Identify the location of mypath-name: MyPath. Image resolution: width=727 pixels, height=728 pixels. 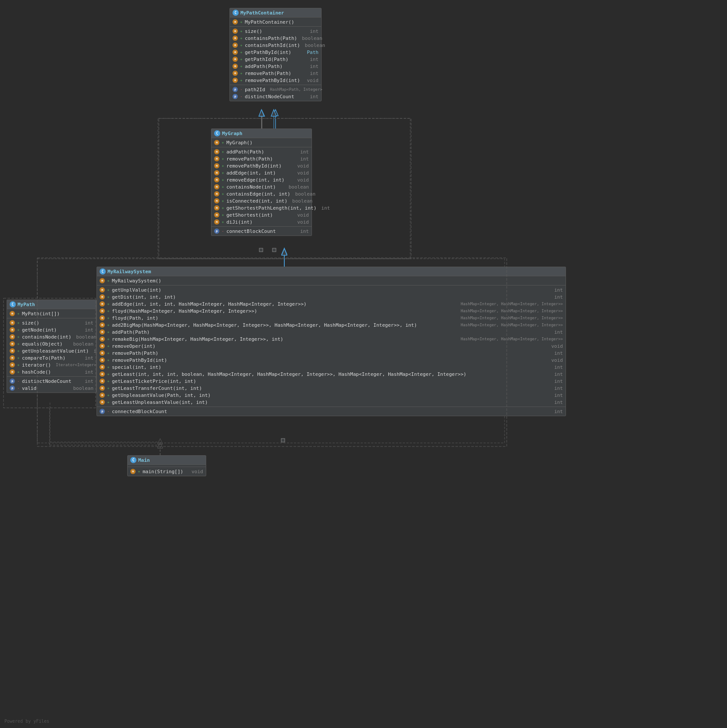
(26, 304).